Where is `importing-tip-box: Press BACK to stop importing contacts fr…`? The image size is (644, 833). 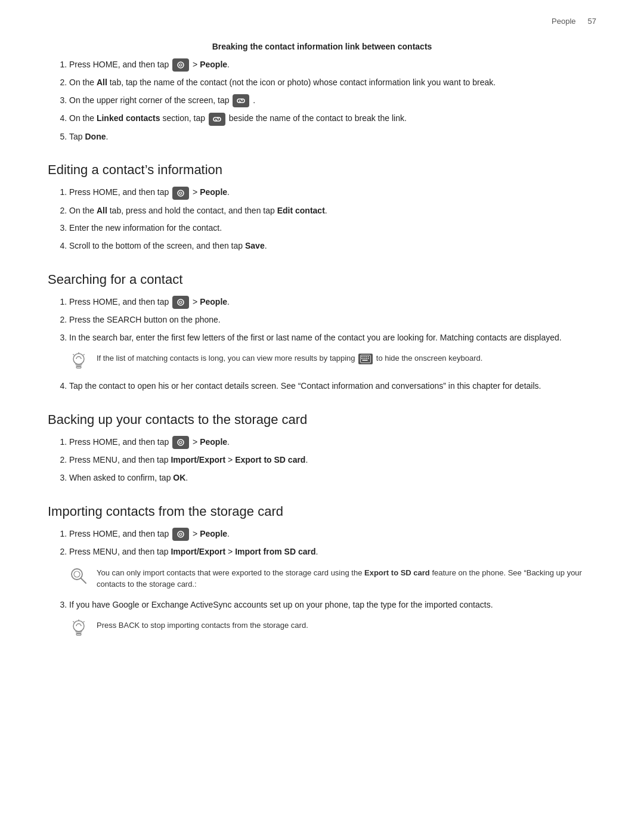
importing-tip-box: Press BACK to stop importing contacts fr… is located at coordinates (333, 629).